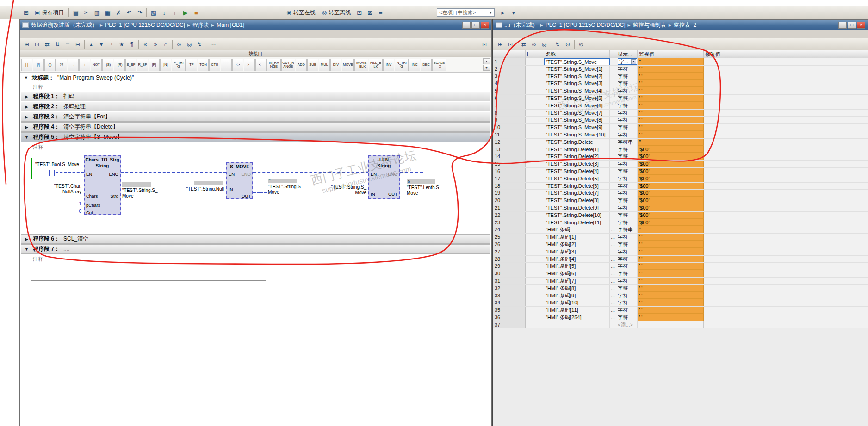  What do you see at coordinates (49, 13) in the screenshot?
I see `save-project-button: ▣保存项目` at bounding box center [49, 13].